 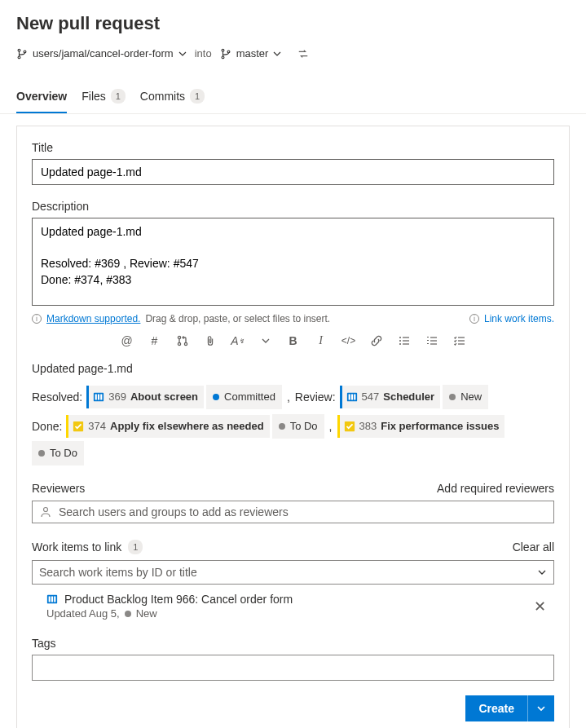 What do you see at coordinates (37, 319) in the screenshot?
I see `info-icon: i` at bounding box center [37, 319].